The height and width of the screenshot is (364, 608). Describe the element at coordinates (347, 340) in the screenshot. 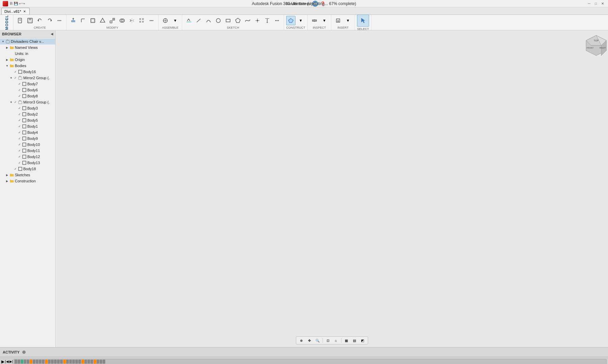

I see `nav-display-button: ▦` at that location.